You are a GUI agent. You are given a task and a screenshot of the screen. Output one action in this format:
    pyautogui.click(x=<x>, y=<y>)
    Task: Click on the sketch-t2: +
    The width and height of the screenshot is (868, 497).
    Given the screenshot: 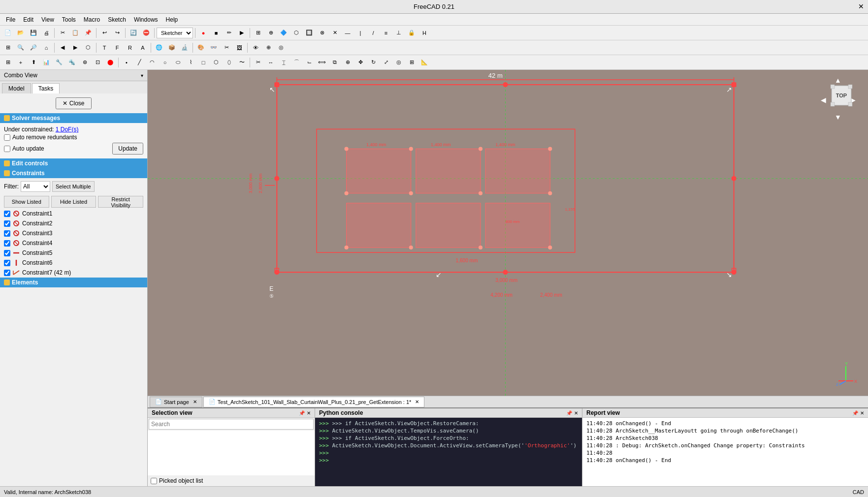 What is the action you would take?
    pyautogui.click(x=21, y=62)
    